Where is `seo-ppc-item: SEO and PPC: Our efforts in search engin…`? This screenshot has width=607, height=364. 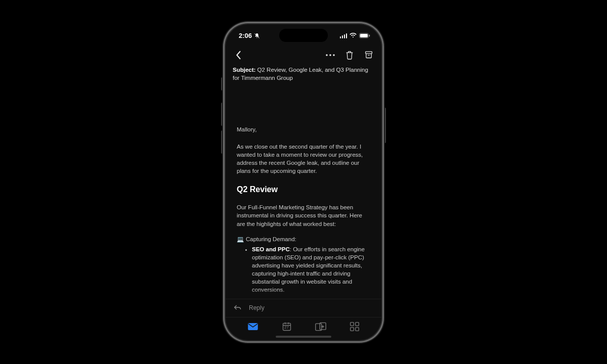
seo-ppc-item: SEO and PPC: Our efforts in search engin… is located at coordinates (311, 270).